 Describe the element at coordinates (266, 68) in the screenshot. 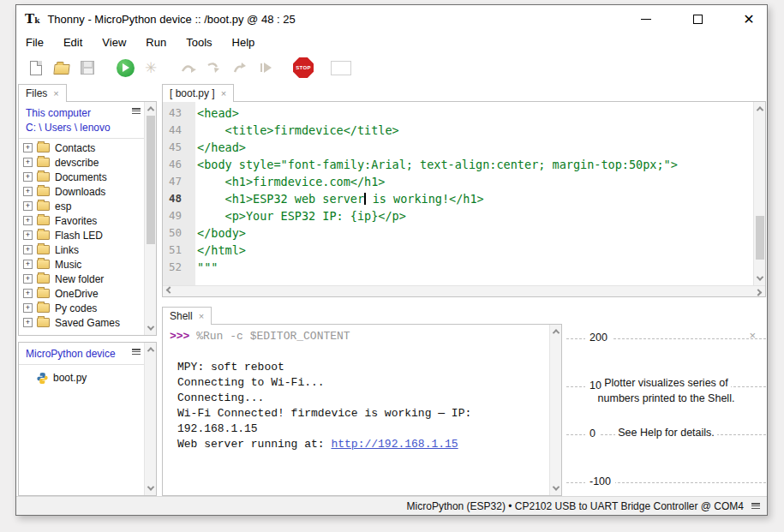

I see `resume-button` at that location.